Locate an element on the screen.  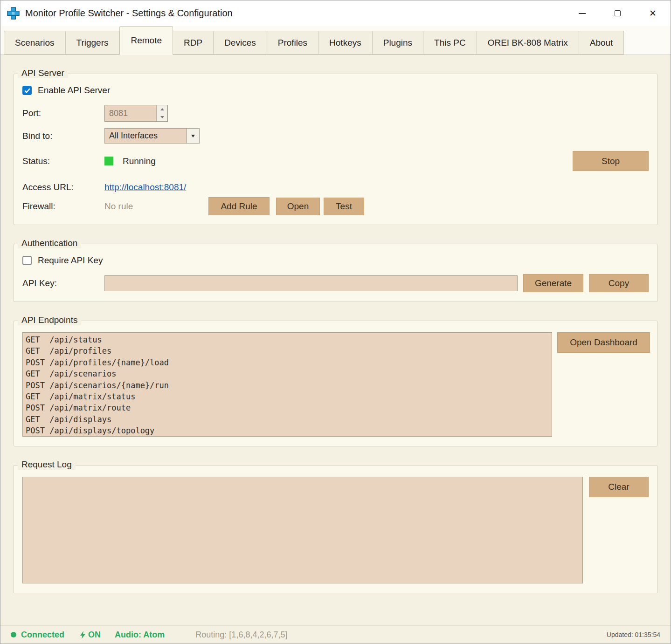
status-value: Running is located at coordinates (139, 161).